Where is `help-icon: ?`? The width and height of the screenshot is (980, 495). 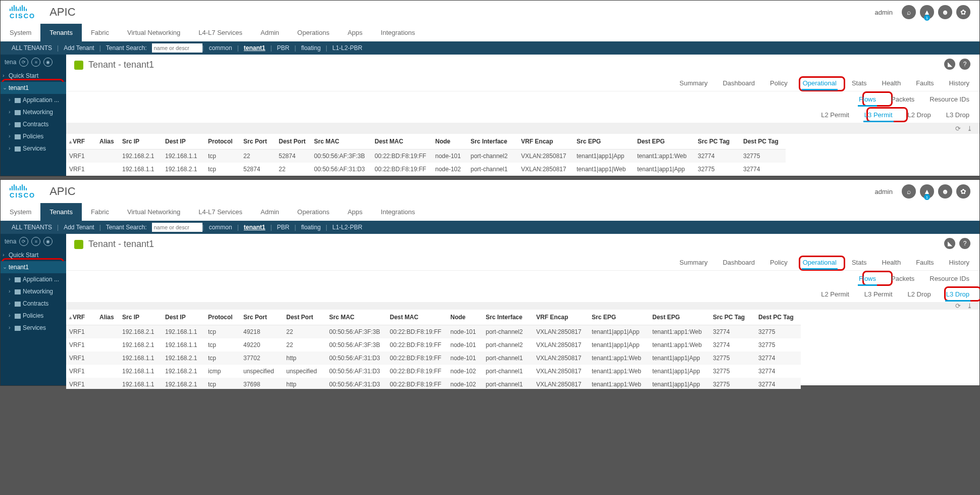 help-icon: ? is located at coordinates (965, 64).